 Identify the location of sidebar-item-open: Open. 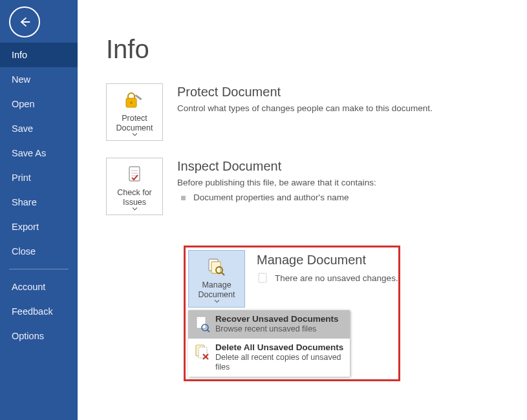
(39, 104).